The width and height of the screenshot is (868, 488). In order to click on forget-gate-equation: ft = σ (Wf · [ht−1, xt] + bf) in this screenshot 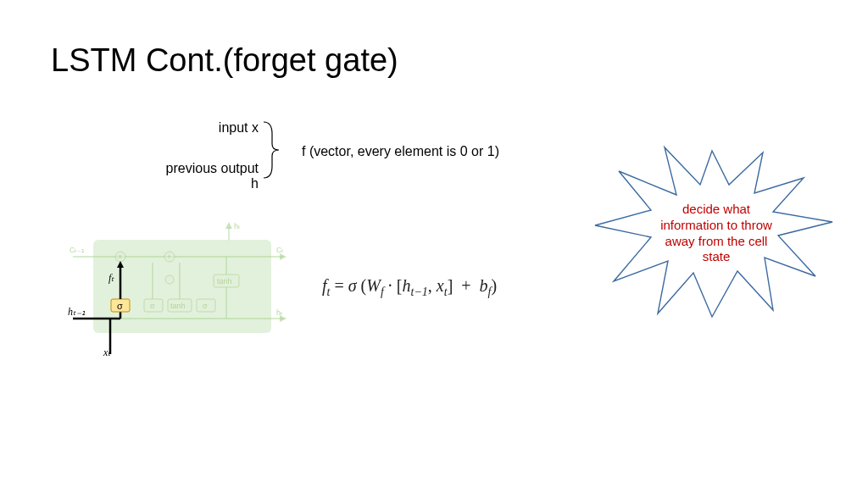, I will do `click(409, 288)`.